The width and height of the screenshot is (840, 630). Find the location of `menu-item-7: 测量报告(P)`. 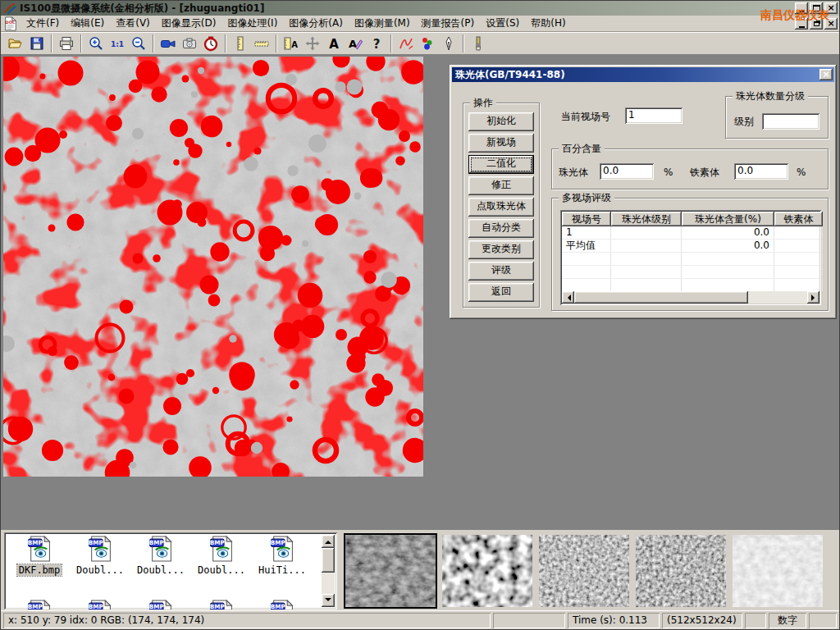

menu-item-7: 测量报告(P) is located at coordinates (448, 23).